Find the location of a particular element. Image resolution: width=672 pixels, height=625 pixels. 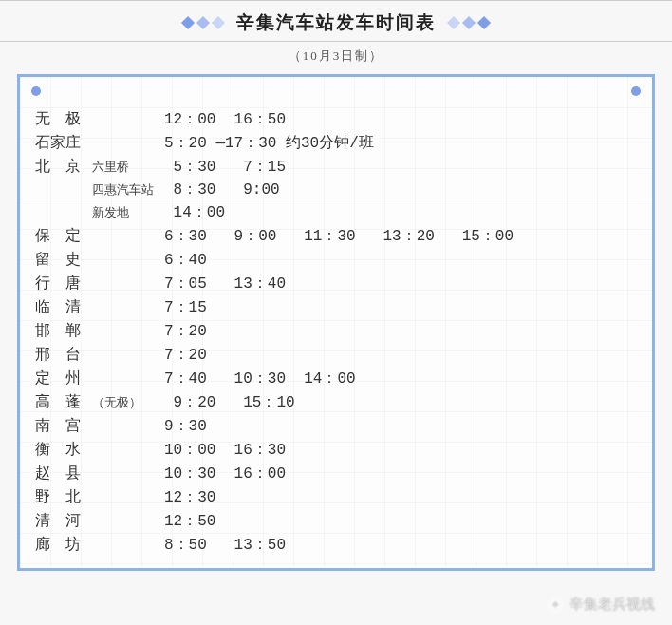

destination: 北 京 is located at coordinates (64, 166).